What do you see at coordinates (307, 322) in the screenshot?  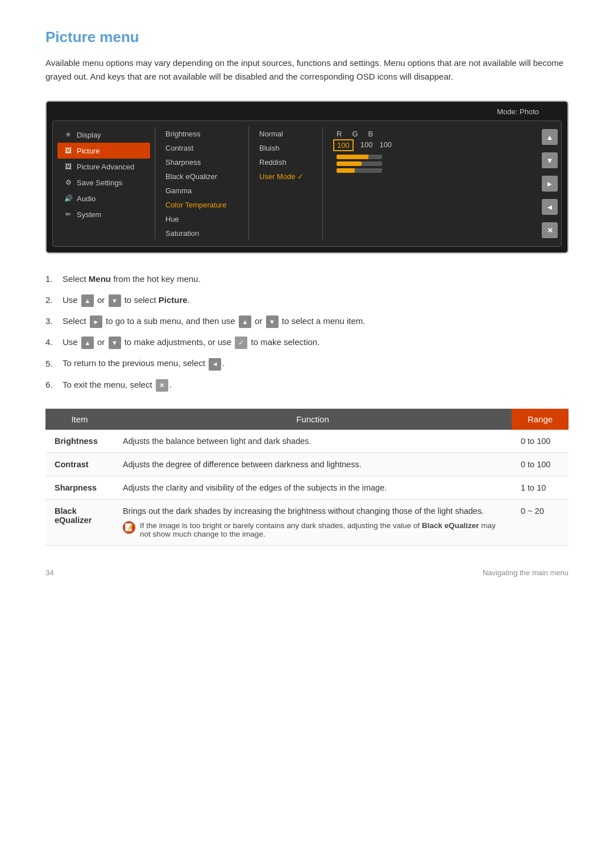 I see `instruction-3: 3. Select ► to go to a sub menu, and the…` at bounding box center [307, 322].